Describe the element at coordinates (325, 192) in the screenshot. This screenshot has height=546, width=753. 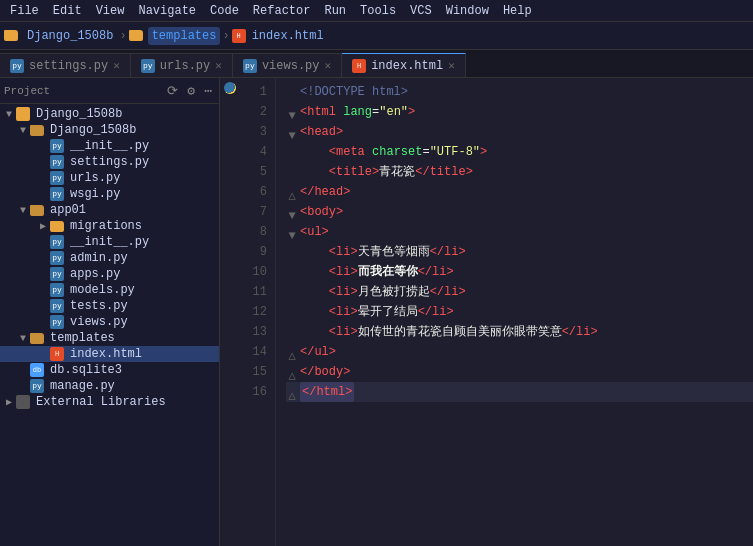
I see `head-close-tag: </head>` at that location.